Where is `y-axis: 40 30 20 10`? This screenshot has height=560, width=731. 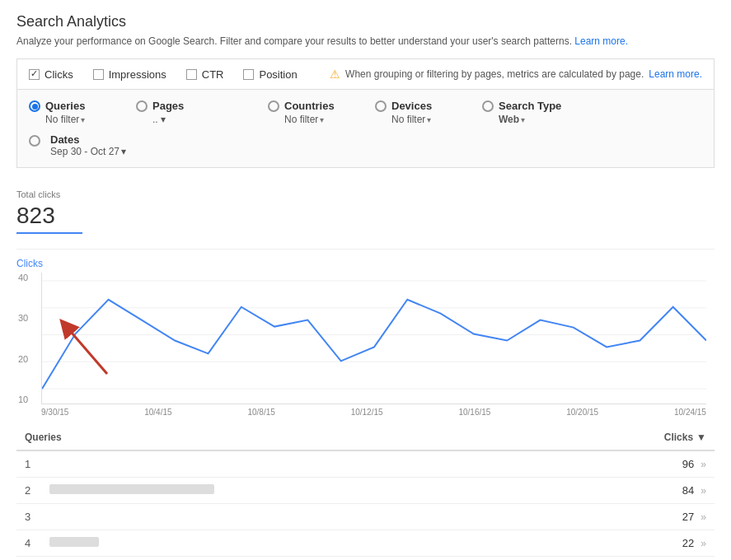
y-axis: 40 30 20 10 is located at coordinates (23, 338).